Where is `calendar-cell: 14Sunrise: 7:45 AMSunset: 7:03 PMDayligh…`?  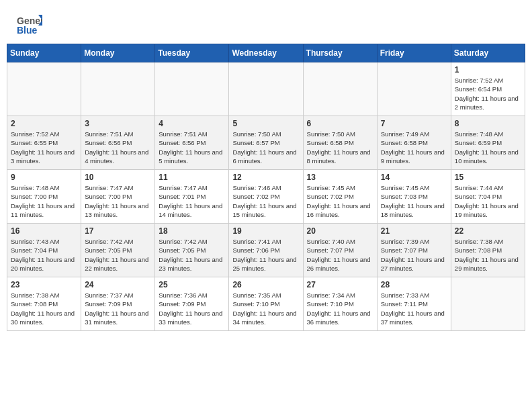 calendar-cell: 14Sunrise: 7:45 AMSunset: 7:03 PMDayligh… is located at coordinates (414, 197).